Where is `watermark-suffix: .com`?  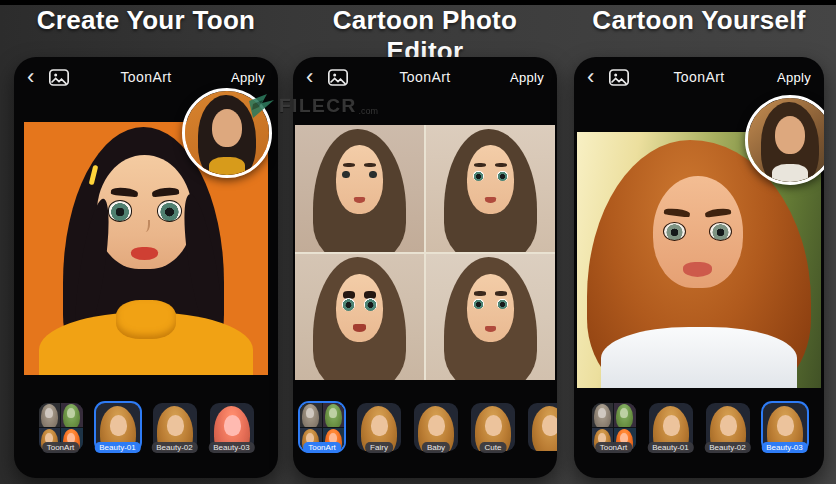
watermark-suffix: .com is located at coordinates (369, 112).